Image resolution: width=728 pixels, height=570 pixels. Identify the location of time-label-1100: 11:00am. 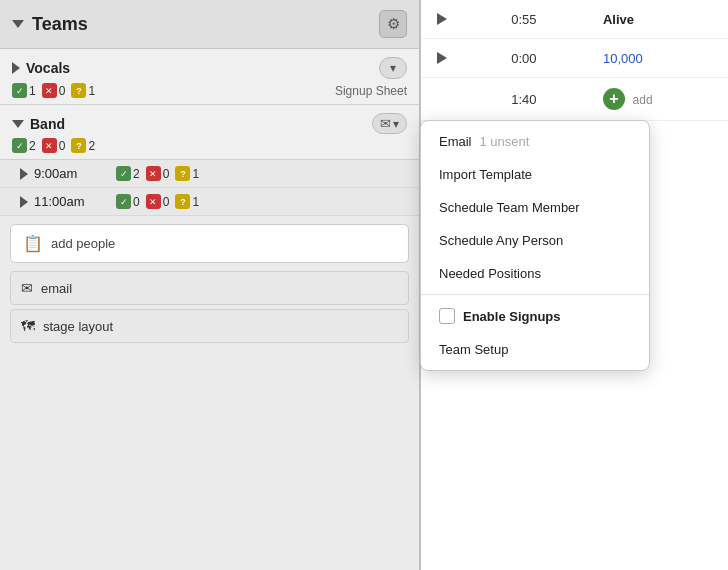
(65, 202).